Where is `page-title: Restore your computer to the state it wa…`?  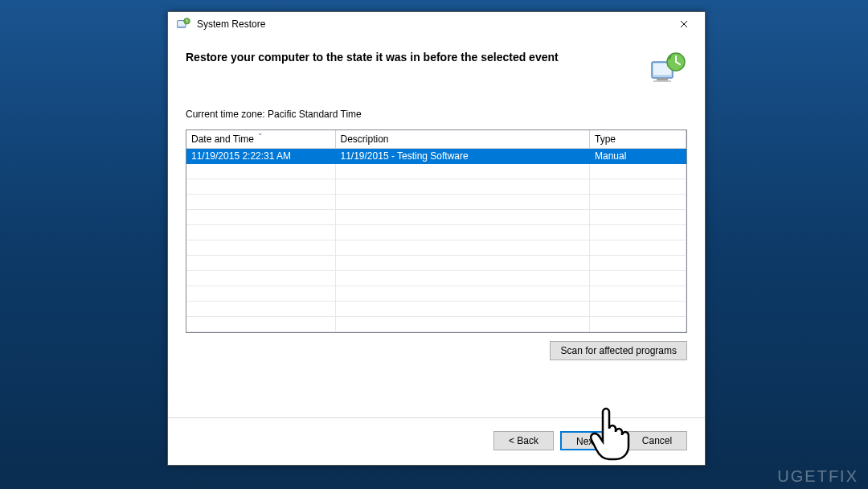 page-title: Restore your computer to the state it wa… is located at coordinates (372, 57).